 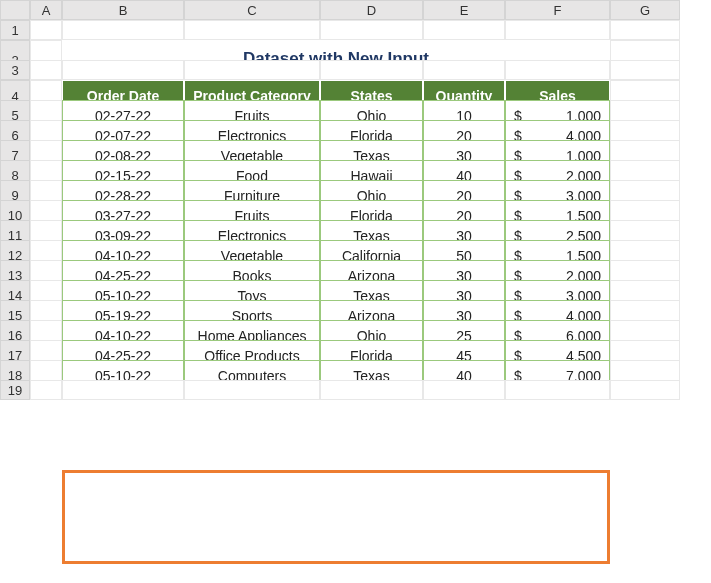 I want to click on cell-F1, so click(x=558, y=30).